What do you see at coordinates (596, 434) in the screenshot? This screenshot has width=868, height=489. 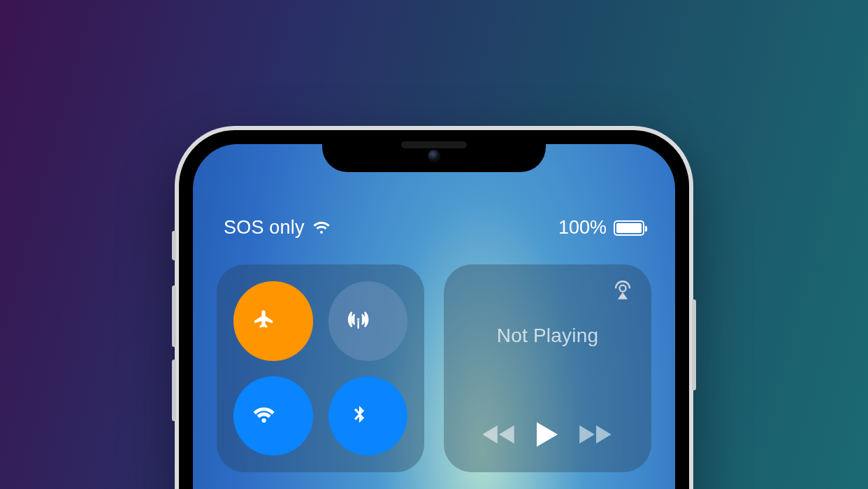 I see `fast-forward-button` at bounding box center [596, 434].